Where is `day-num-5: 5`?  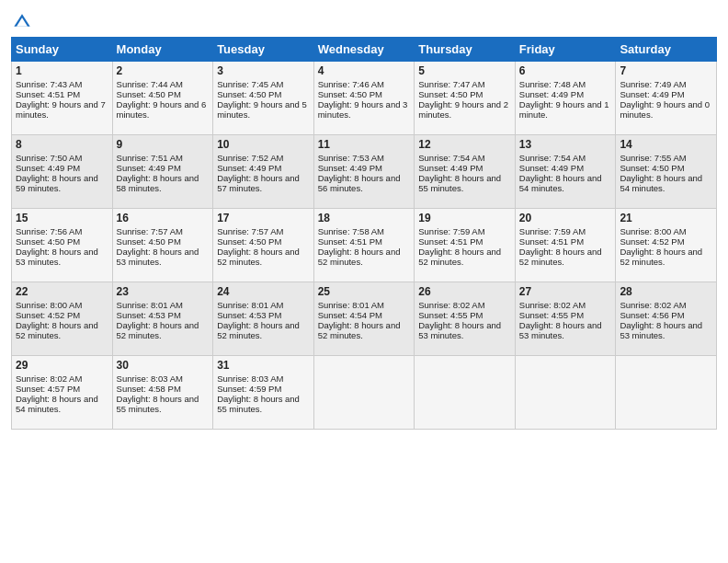 day-num-5: 5 is located at coordinates (465, 71).